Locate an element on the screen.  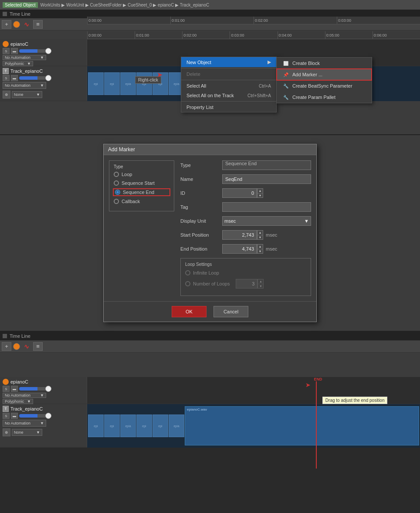
radio-sequence-start: Sequence Start is located at coordinates (142, 183).